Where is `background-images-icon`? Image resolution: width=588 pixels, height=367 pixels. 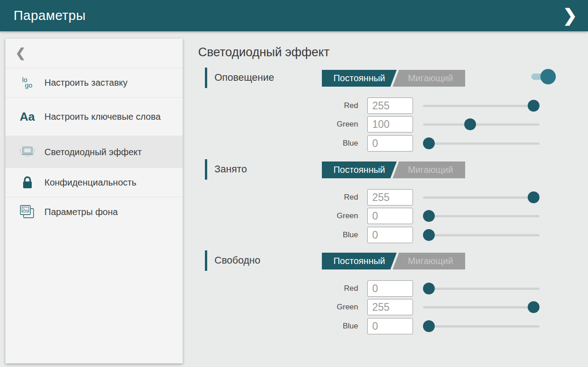
background-images-icon is located at coordinates (27, 212).